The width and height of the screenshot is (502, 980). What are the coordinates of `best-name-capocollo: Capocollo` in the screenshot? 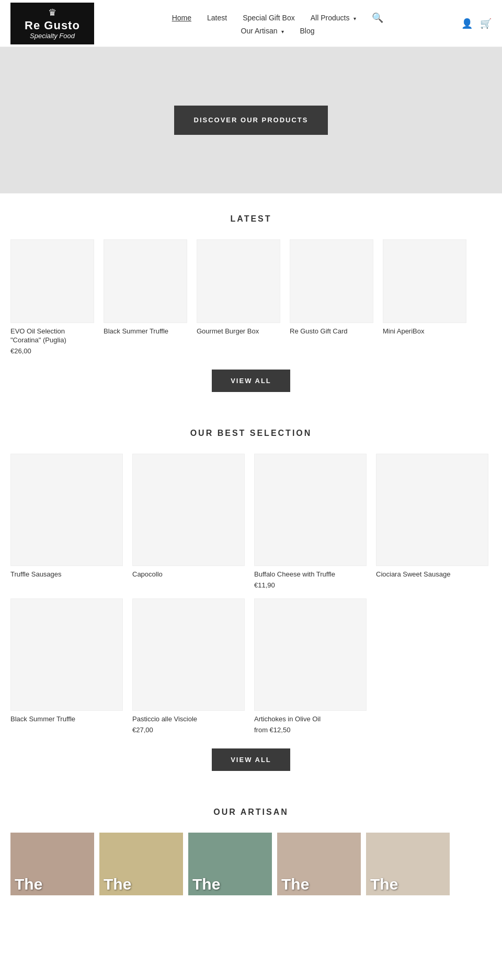 It's located at (188, 575).